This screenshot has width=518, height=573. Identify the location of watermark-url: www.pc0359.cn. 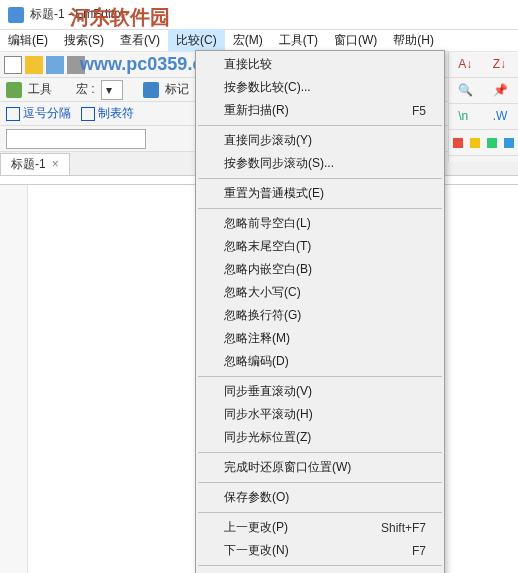
(146, 64).